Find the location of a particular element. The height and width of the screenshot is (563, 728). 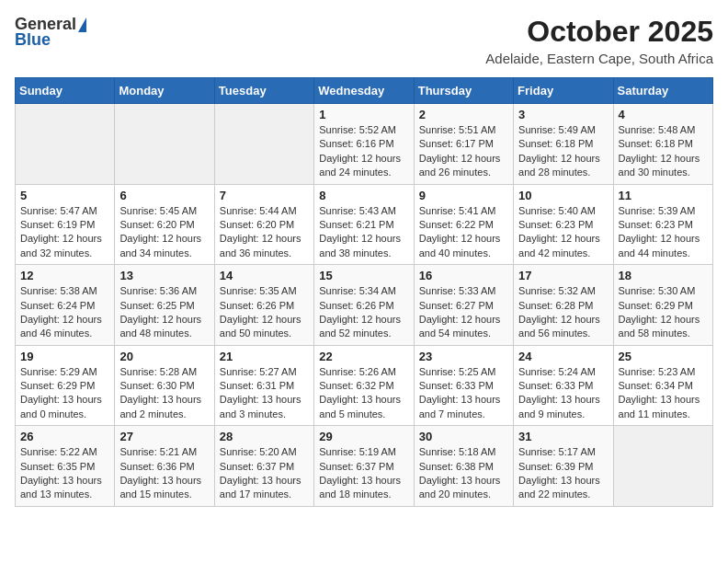

title-block: October 2025 Adelaide, Eastern Cape, Sou… is located at coordinates (599, 40).